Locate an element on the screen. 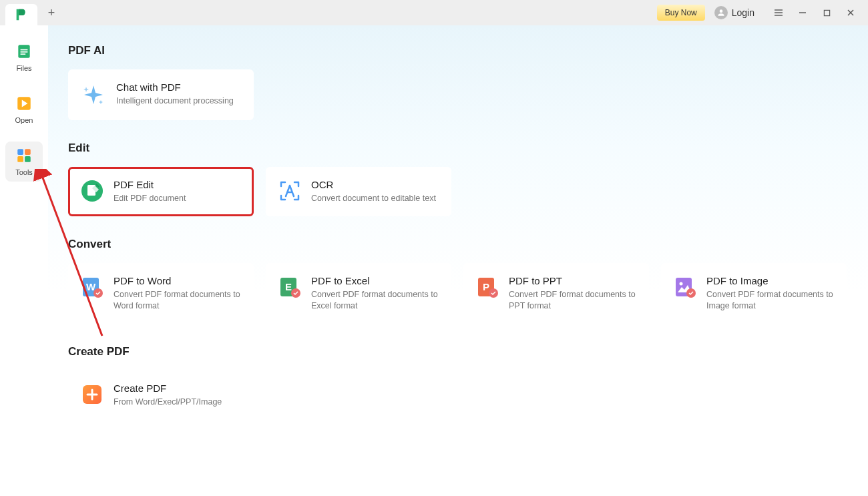 The height and width of the screenshot is (496, 868). titlebar: + Buy Now Login is located at coordinates (434, 13).